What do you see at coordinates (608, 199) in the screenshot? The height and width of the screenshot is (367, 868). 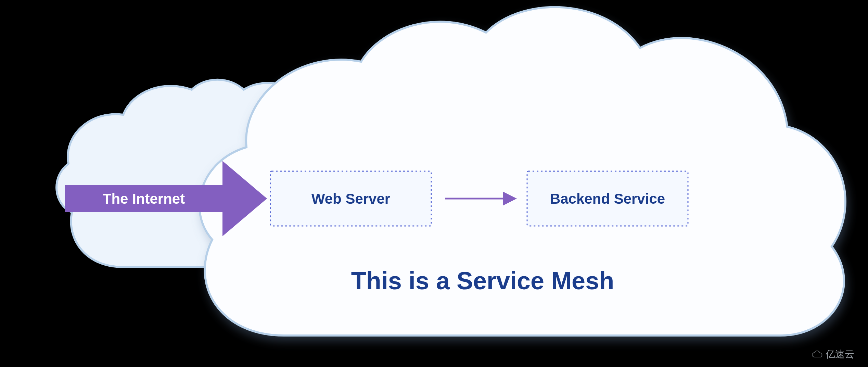 I see `backend-service-box: Backend Service` at bounding box center [608, 199].